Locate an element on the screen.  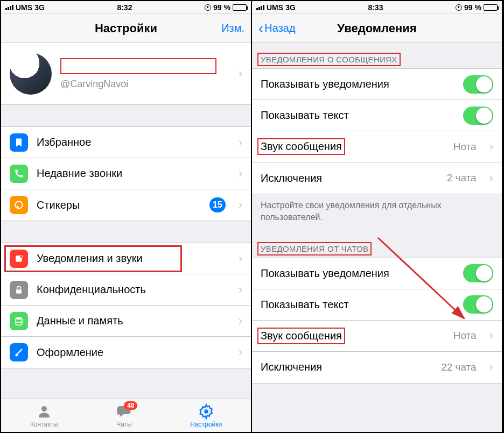
profile-row: @CarvingNavoi › is located at coordinates (126, 74).